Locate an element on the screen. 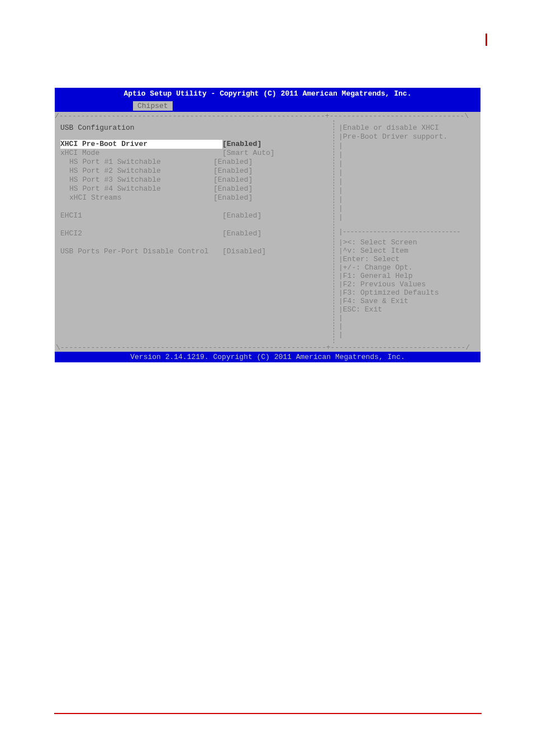 The height and width of the screenshot is (756, 533). nav-line: |F1: General Help is located at coordinates (408, 276).